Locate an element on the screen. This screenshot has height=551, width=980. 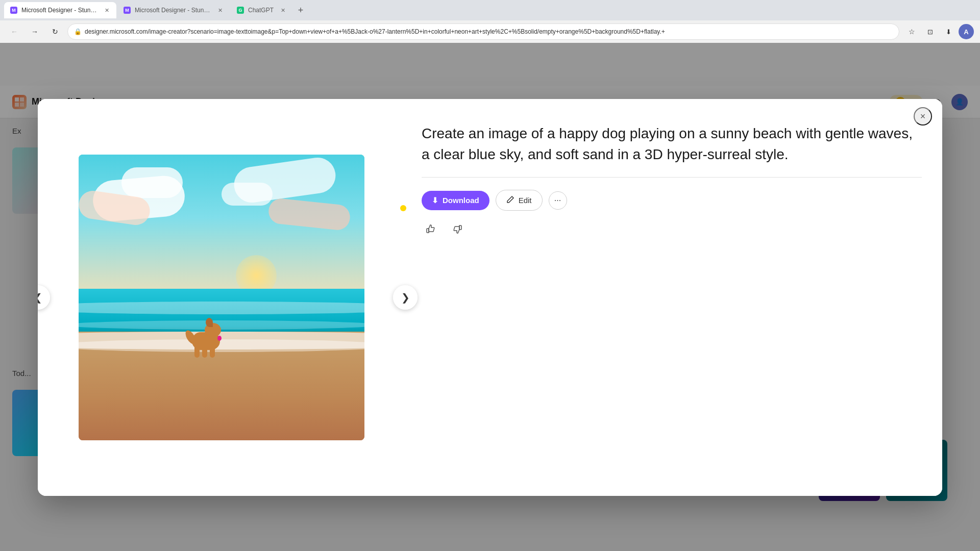
download-browser-icon: ⬇ is located at coordinates (948, 32).